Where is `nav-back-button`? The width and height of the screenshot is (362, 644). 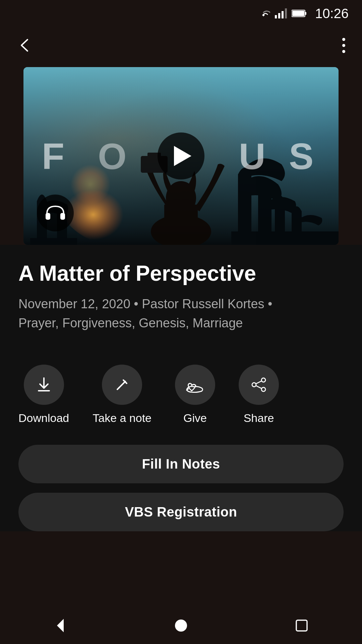 nav-back-button is located at coordinates (60, 626).